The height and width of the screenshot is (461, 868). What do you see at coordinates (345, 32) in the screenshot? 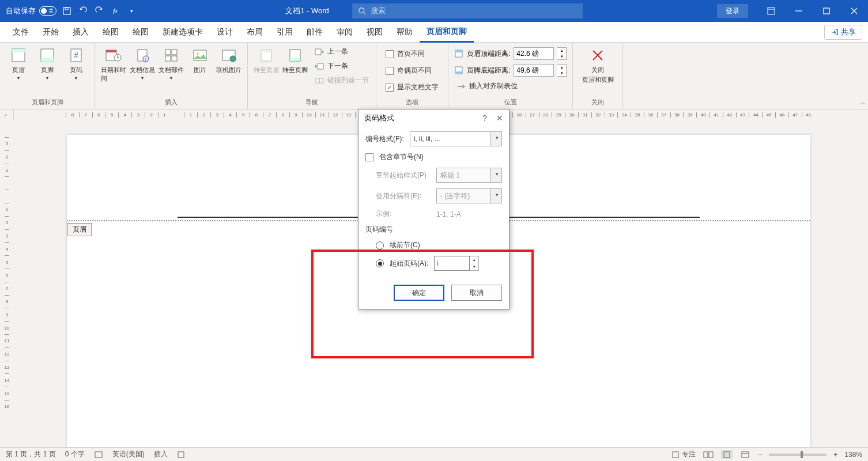
I see `tab-review: 审阅` at bounding box center [345, 32].